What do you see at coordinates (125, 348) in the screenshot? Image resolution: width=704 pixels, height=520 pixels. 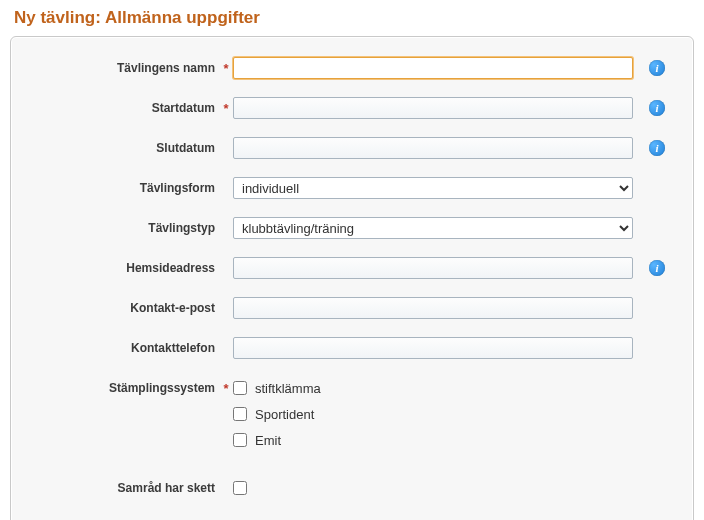 I see `label-phone: Kontakttelefon` at bounding box center [125, 348].